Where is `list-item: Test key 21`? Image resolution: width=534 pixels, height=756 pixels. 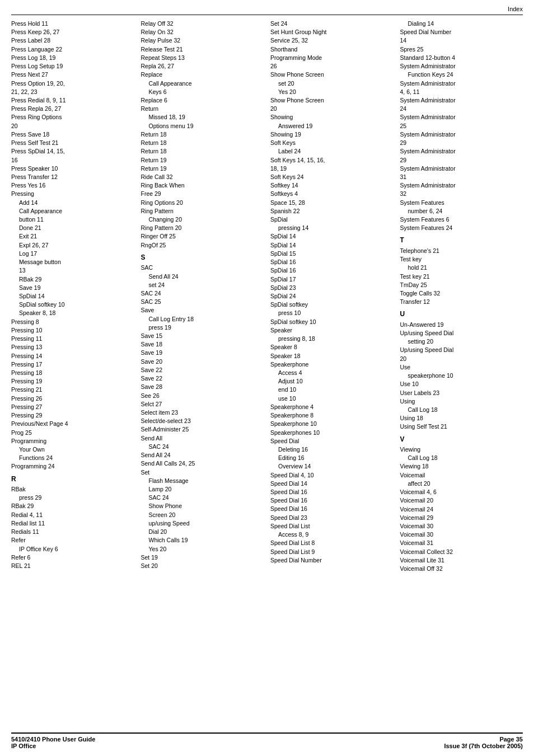 list-item: Test key 21 is located at coordinates (462, 276).